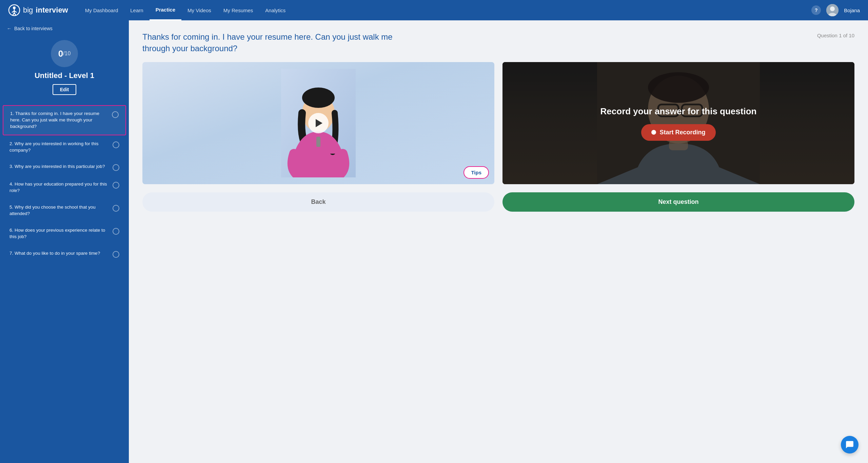  What do you see at coordinates (64, 76) in the screenshot?
I see `session-title: Untitled - Level 1` at bounding box center [64, 76].